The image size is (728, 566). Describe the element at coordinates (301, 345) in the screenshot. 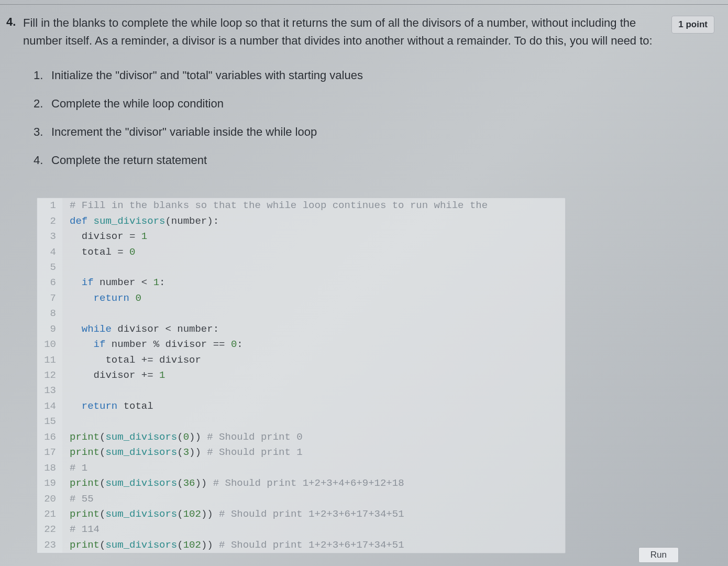

I see `code-line: 10 if number % divisor == 0:` at that location.